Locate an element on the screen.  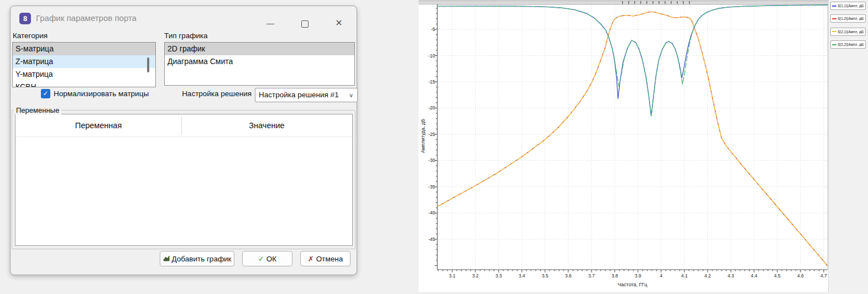
app-logo-icon: 8 is located at coordinates (25, 19).